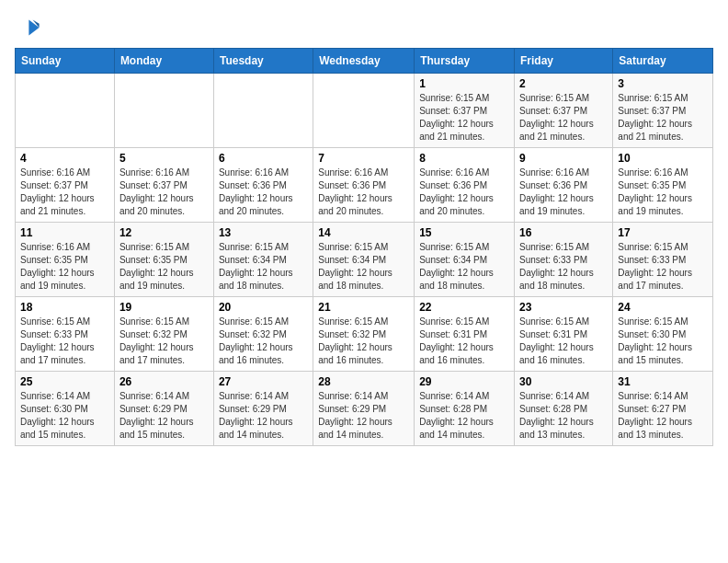  I want to click on day-number: 23, so click(563, 307).